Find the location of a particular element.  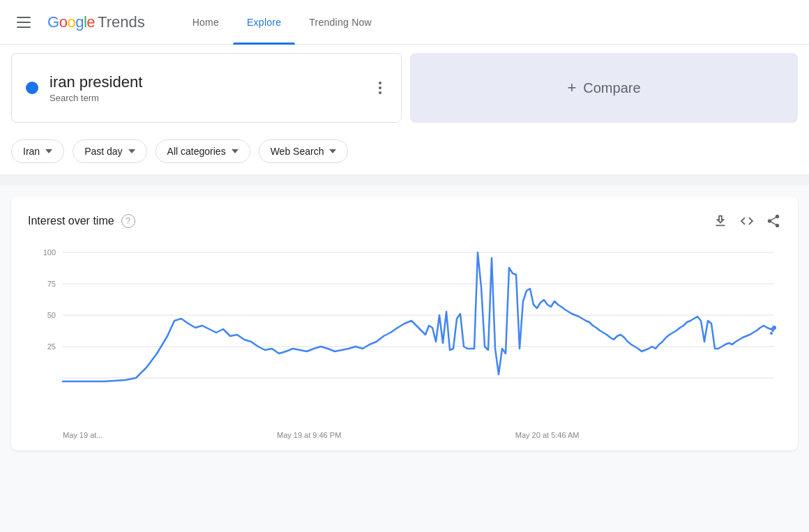

search-type-filter-label: Web Search is located at coordinates (297, 151).